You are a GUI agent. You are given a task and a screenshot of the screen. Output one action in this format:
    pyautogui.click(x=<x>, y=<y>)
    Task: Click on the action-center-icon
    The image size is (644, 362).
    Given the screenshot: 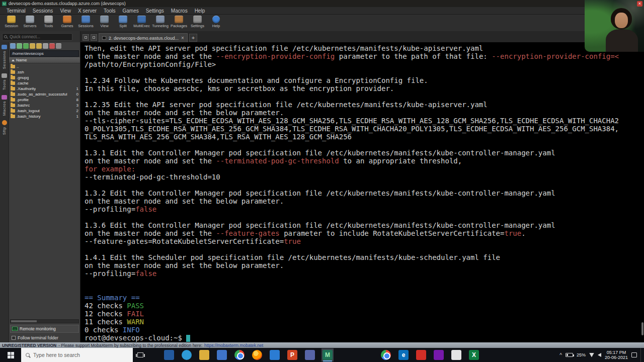 What is the action you would take?
    pyautogui.click(x=634, y=355)
    